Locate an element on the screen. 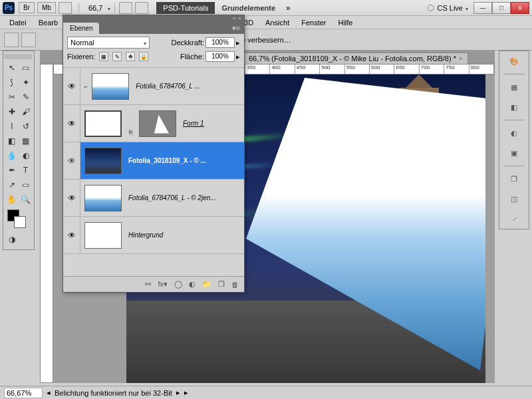 Image resolution: width=532 pixels, height=399 pixels. opacity-flyout-icon: ▸ is located at coordinates (238, 43).